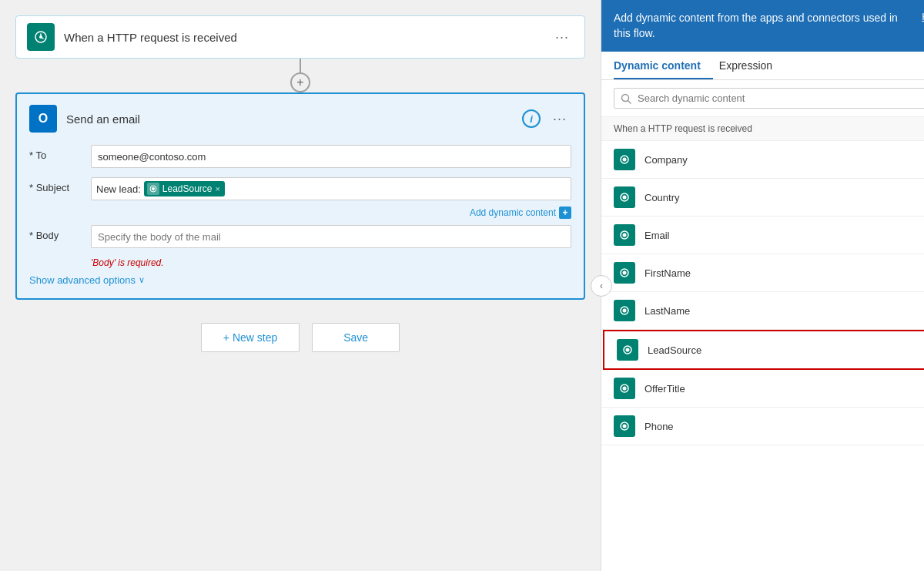 The image size is (924, 571). Describe the element at coordinates (762, 236) in the screenshot. I see `dynamic-item-email: Email` at that location.